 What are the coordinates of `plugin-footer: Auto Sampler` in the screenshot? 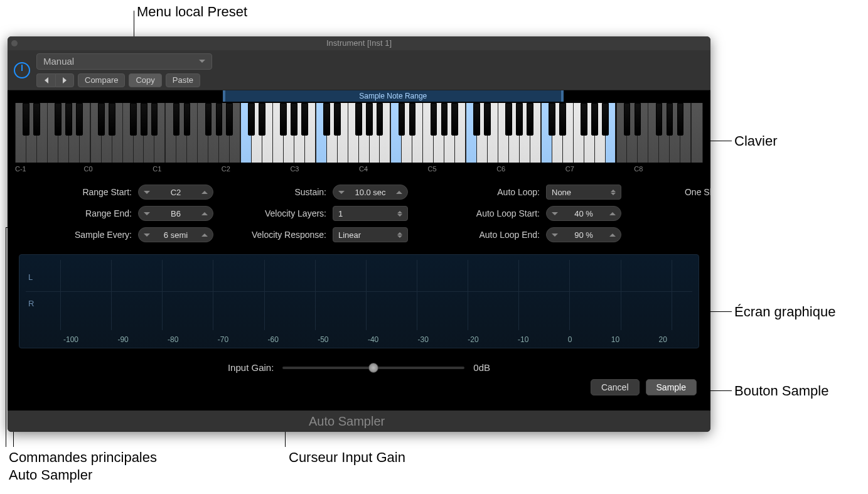 It's located at (359, 421).